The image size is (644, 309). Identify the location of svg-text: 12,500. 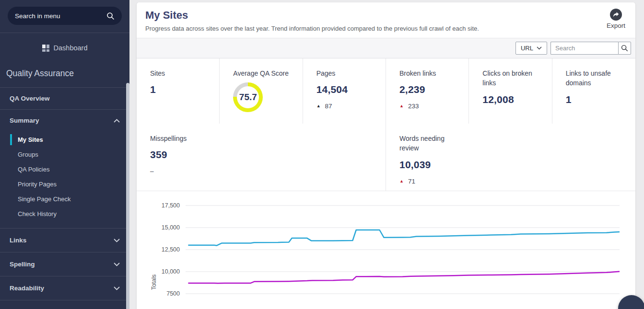
(171, 250).